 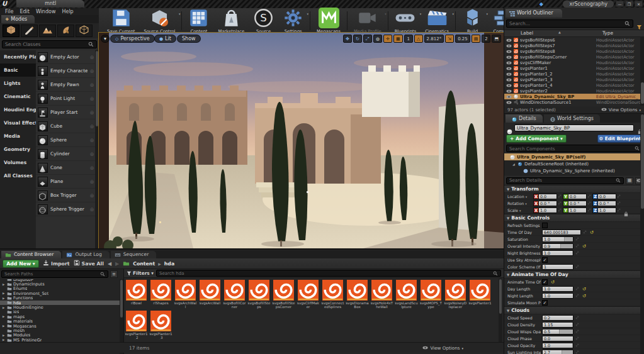 What do you see at coordinates (110, 264) in the screenshot?
I see `back-button: ◀` at bounding box center [110, 264].